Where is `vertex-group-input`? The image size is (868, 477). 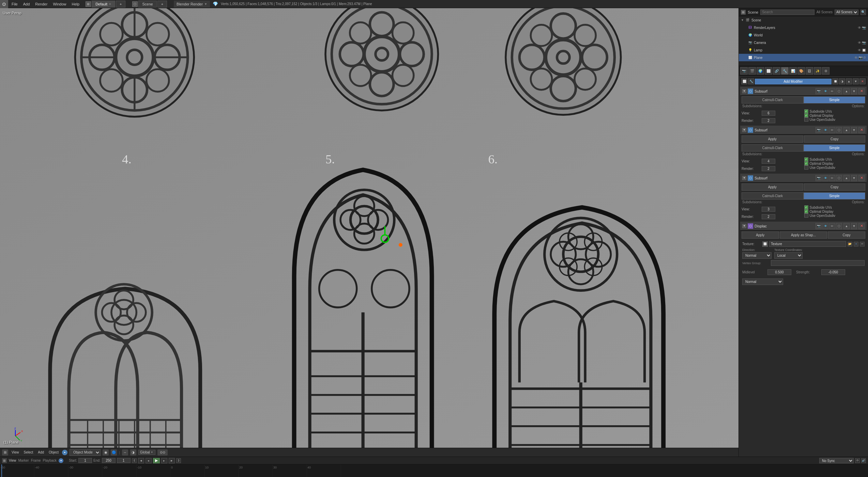 vertex-group-input is located at coordinates (818, 263).